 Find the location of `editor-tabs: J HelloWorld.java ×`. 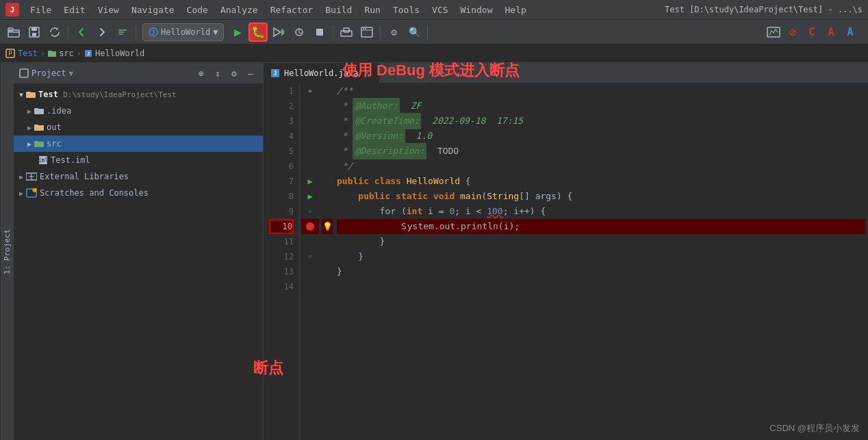

editor-tabs: J HelloWorld.java × is located at coordinates (565, 73).